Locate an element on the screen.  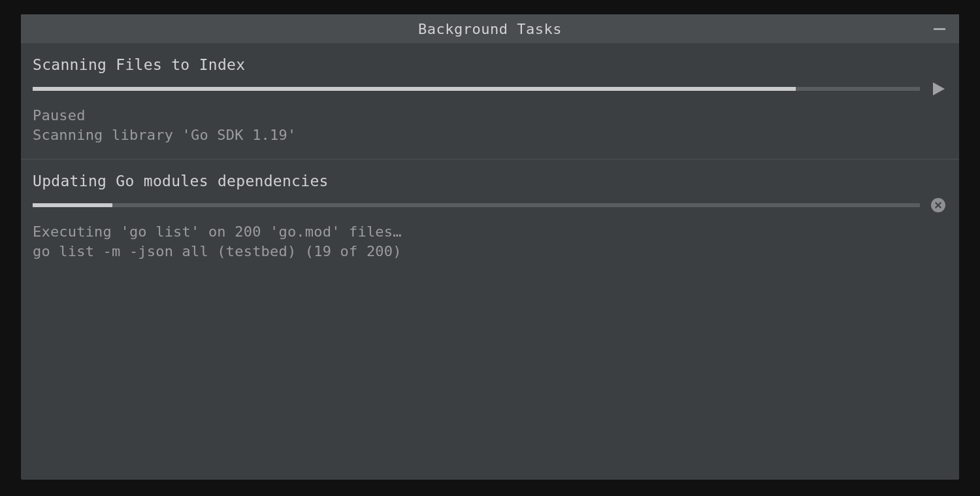
play-icon is located at coordinates (938, 89).